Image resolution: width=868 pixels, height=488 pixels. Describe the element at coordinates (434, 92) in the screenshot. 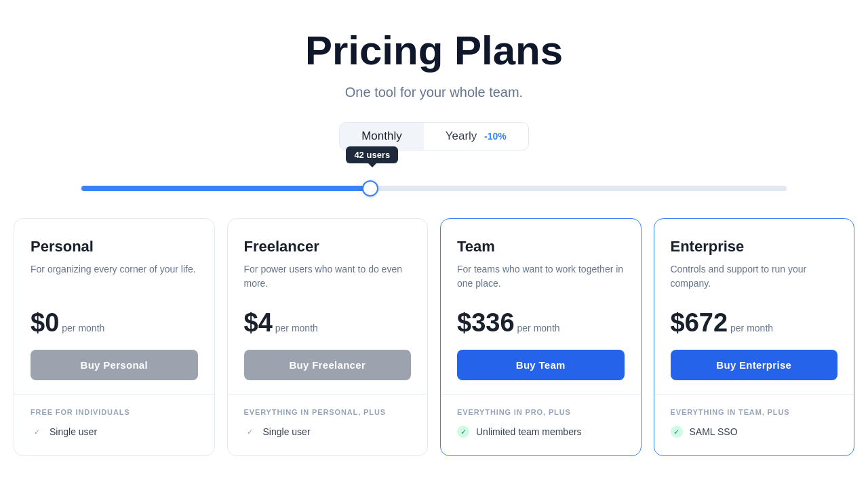

I see `page-subtitle: One tool for your whole team.` at that location.